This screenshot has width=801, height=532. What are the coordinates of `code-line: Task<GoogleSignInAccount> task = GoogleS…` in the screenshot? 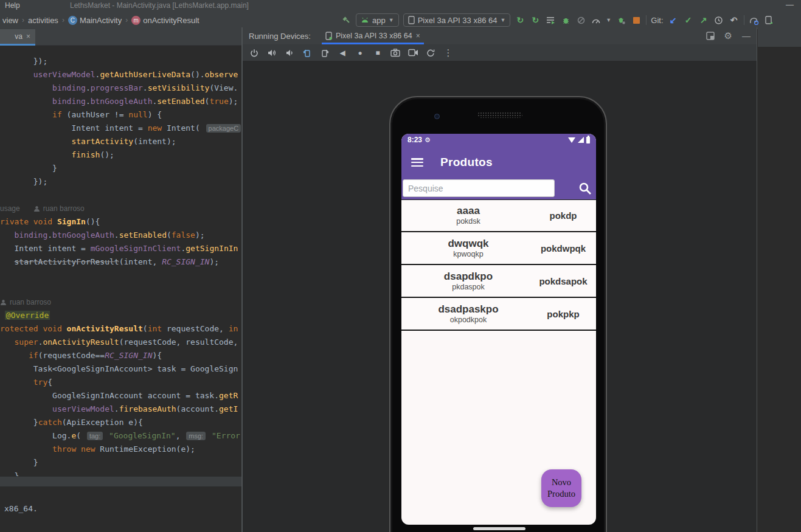 It's located at (120, 369).